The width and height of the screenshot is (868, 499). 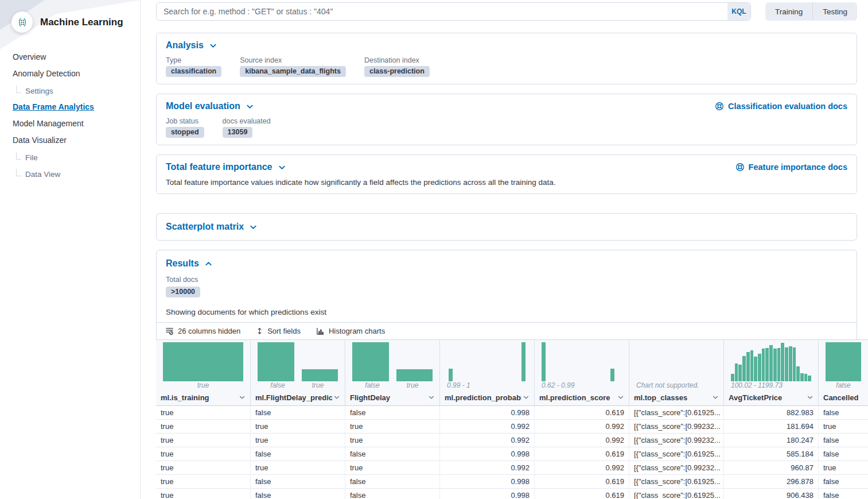 What do you see at coordinates (42, 175) in the screenshot?
I see `sidebar-item-label: Data View` at bounding box center [42, 175].